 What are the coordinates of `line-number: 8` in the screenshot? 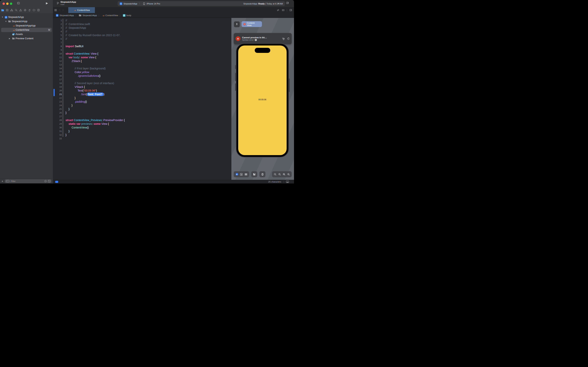 It's located at (58, 46).